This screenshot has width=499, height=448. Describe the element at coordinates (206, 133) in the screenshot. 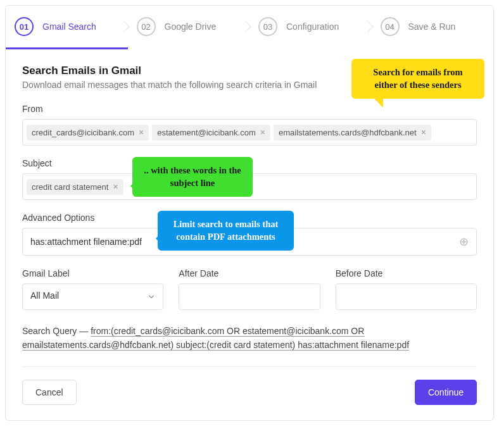

I see `chip-text: estatement@icicibank.com` at that location.